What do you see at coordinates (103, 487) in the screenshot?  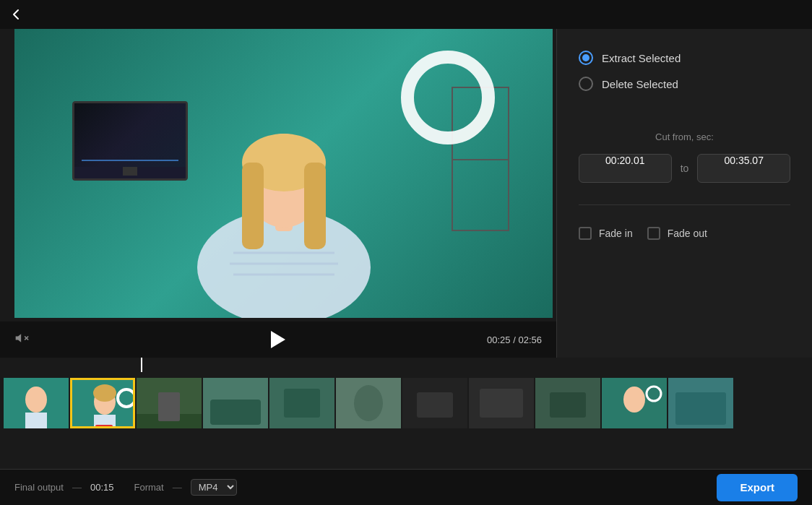 I see `output-duration: 00:15` at bounding box center [103, 487].